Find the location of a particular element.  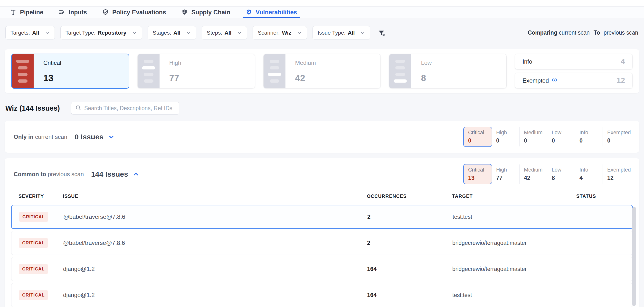

section-issue-count: 144 Issues is located at coordinates (110, 174).